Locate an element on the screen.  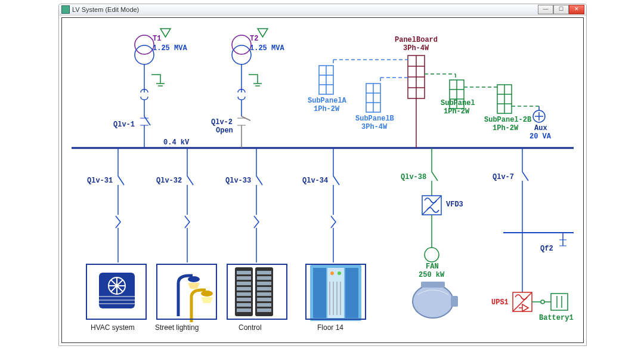
ups-name: UPS1 is located at coordinates (500, 302).